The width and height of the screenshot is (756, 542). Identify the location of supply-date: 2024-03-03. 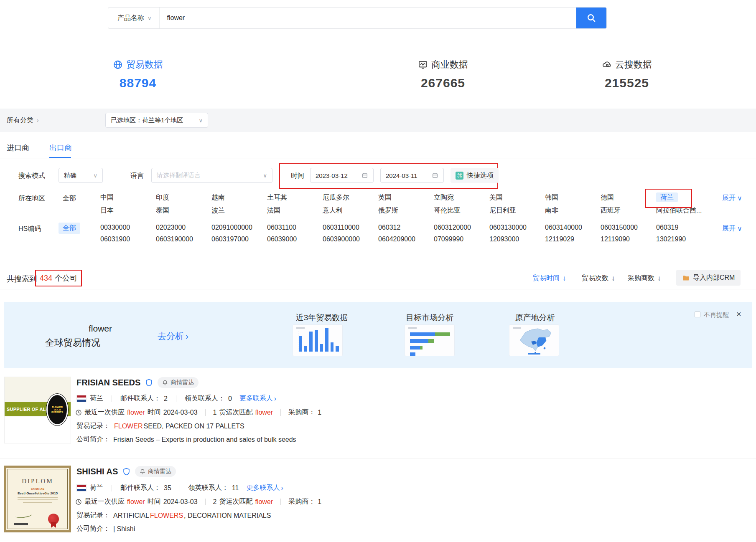
(181, 413).